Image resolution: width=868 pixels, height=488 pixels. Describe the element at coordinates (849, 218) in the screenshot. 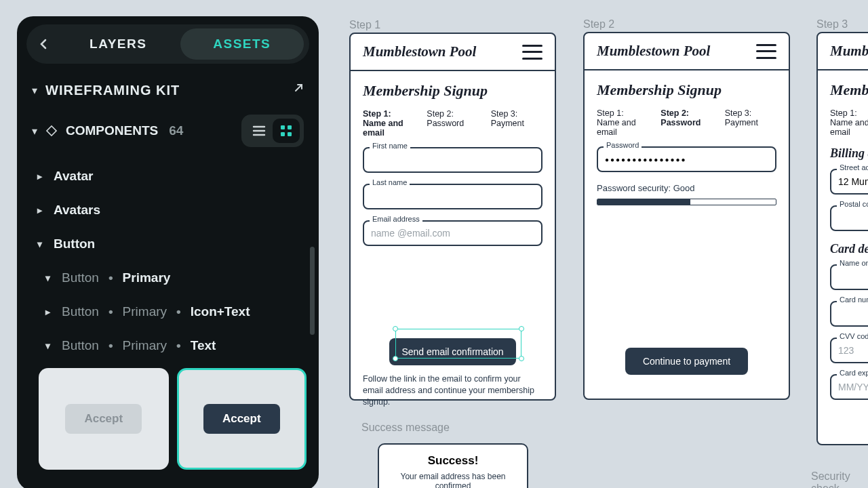

I see `field-postal: Postal code` at that location.